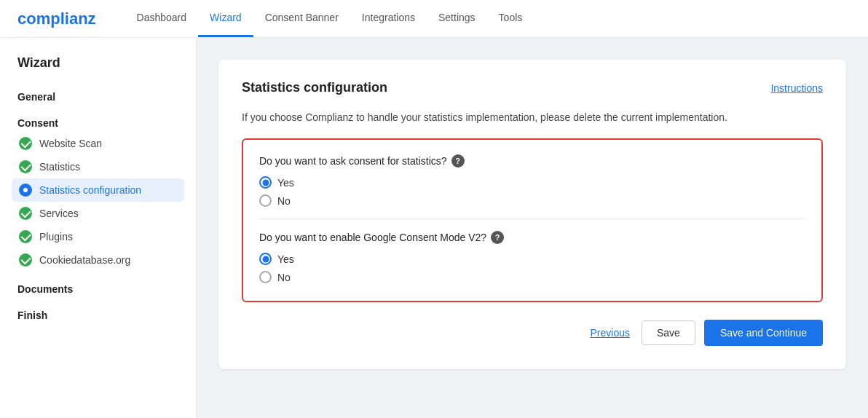 This screenshot has height=418, width=868. I want to click on top-navigation: complianz Dashboard Wizard Consent Banne…, so click(434, 19).